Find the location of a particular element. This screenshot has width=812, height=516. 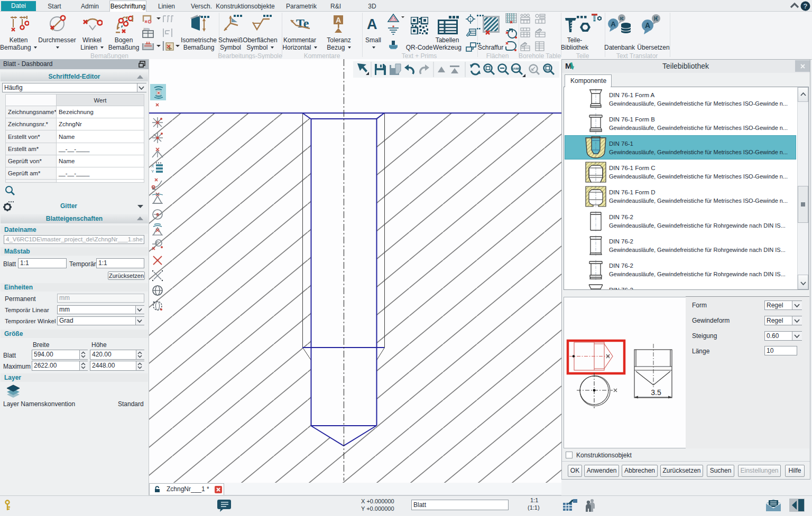

svg-text: 3.5 is located at coordinates (656, 392).